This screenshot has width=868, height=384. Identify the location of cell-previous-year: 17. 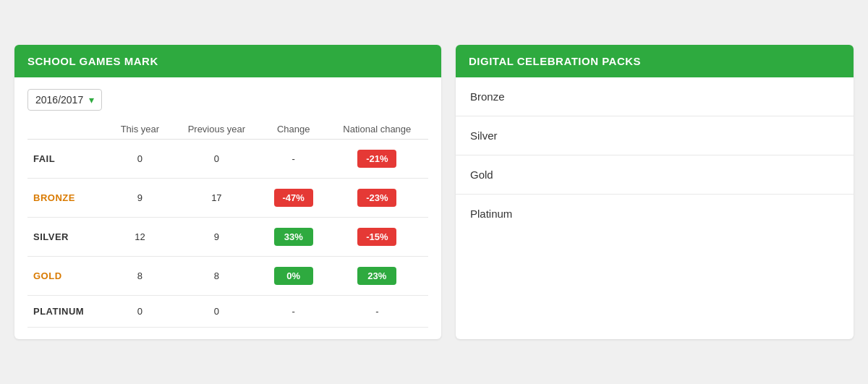
(217, 198).